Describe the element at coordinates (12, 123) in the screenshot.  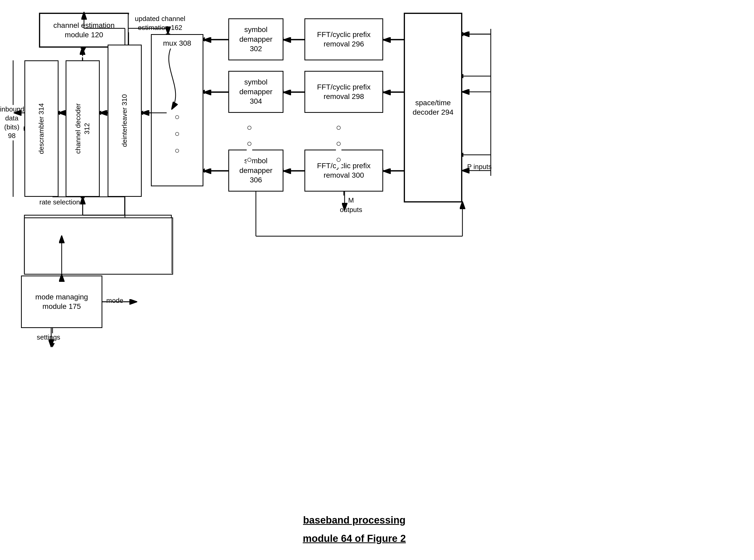
I see `inbound-data-label: inbound data(bits) 98` at that location.